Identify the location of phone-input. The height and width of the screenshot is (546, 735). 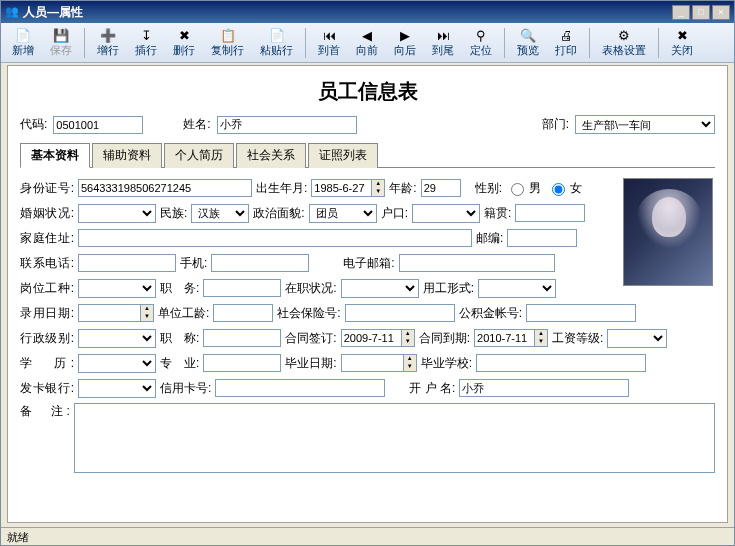
(127, 263).